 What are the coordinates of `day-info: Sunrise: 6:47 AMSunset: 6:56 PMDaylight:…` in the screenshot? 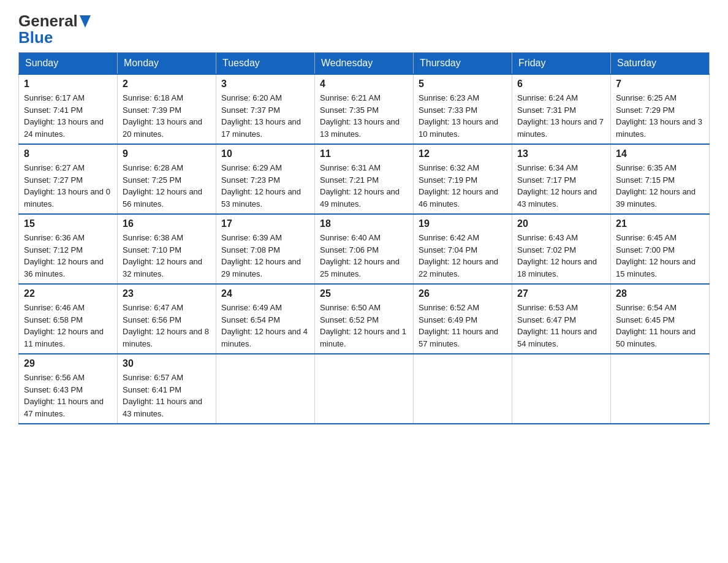 It's located at (167, 326).